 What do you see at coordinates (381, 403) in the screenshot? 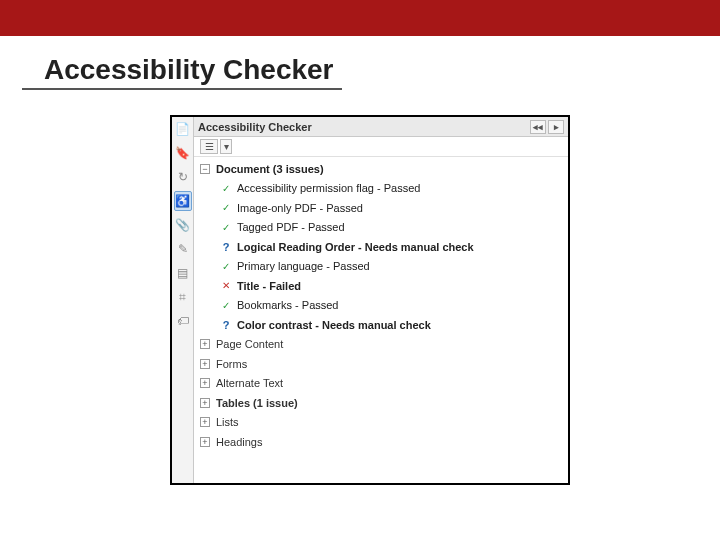
I see `tree-category: +Tables (1 issue)` at bounding box center [381, 403].